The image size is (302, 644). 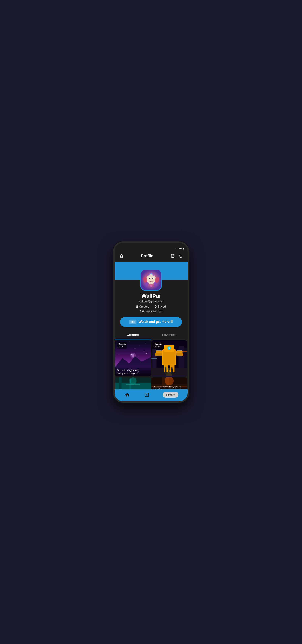 I want to click on profile-nav-button: Profile, so click(x=171, y=395).